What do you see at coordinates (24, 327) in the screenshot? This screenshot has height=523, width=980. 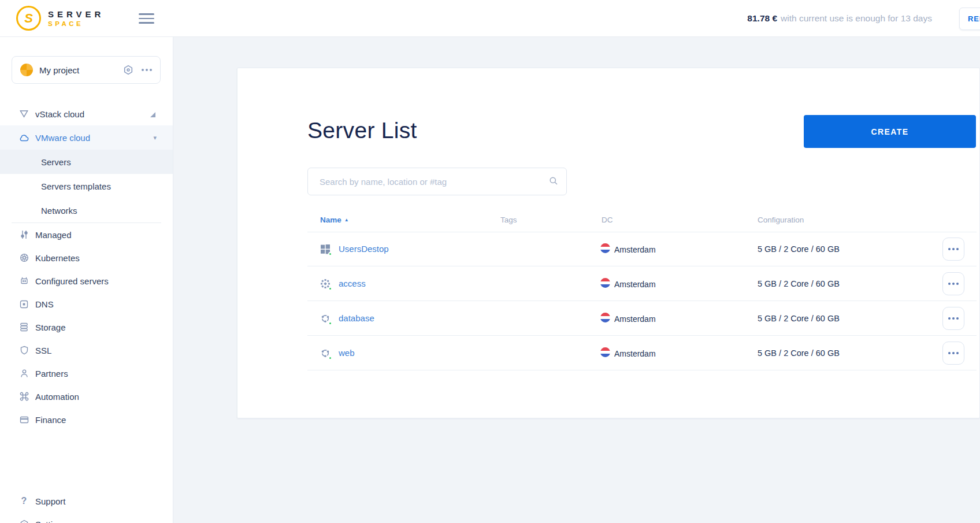 I see `storage-icon` at bounding box center [24, 327].